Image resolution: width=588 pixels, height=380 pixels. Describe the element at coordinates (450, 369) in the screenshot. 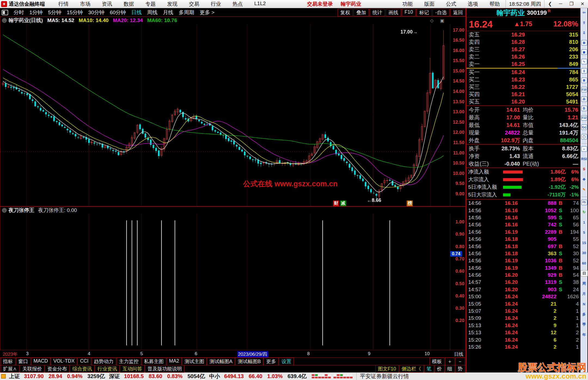

I see `tab-细: 细` at that location.